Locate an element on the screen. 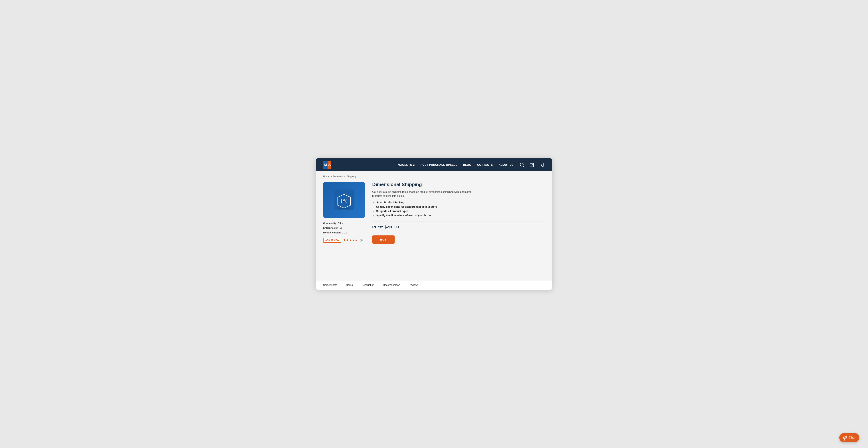  nav-item-magento2: MAGENTO 2 is located at coordinates (406, 165).